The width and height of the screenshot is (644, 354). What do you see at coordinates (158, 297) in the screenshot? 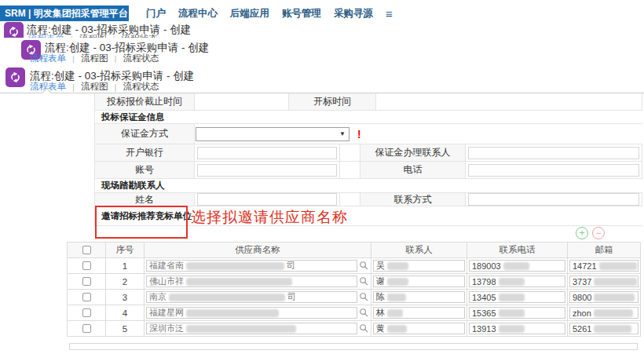
I see `supplier-name-fragment: 南京` at bounding box center [158, 297].